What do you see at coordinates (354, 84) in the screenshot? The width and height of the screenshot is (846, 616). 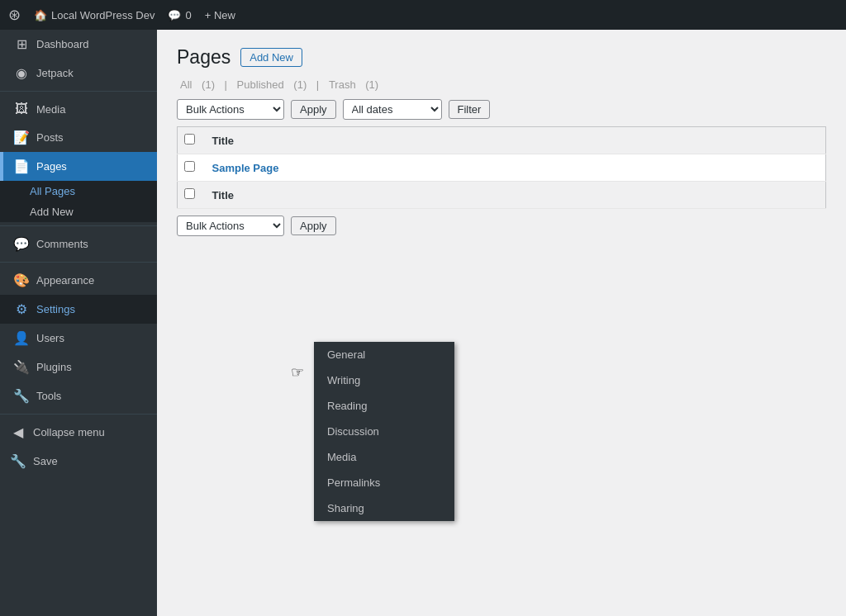 I see `filter-trash-link: Trash (1)` at bounding box center [354, 84].